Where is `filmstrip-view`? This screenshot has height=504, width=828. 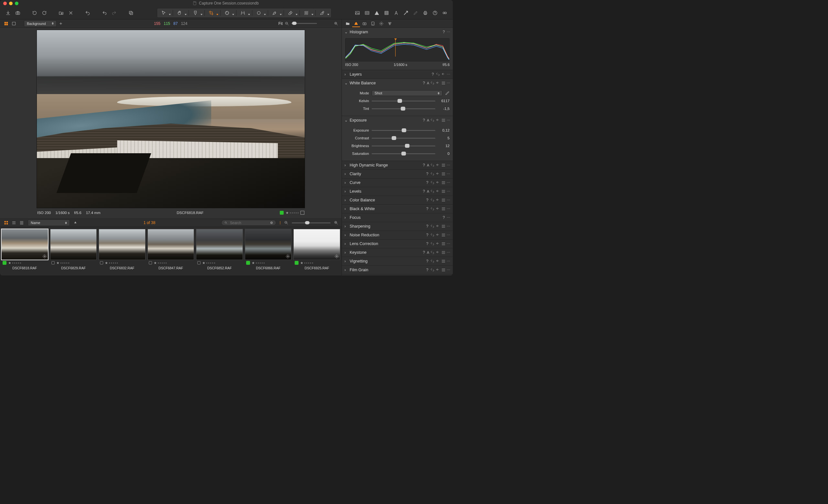
filmstrip-view is located at coordinates (22, 223).